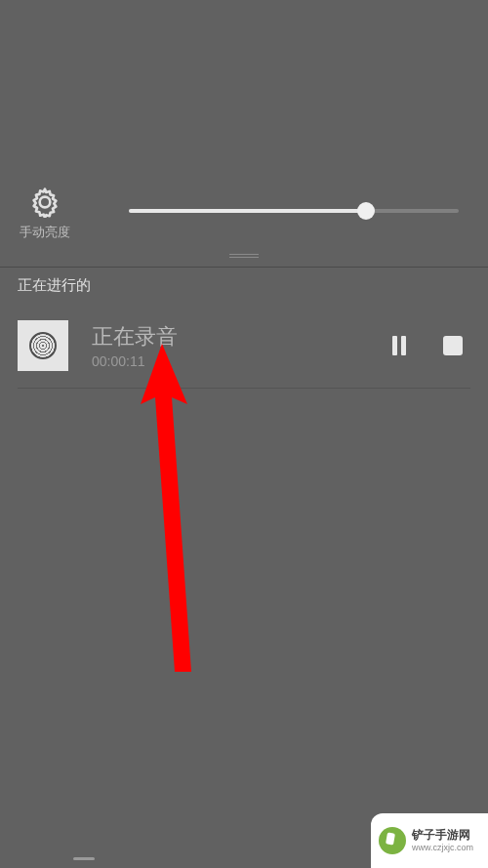 The width and height of the screenshot is (488, 868). What do you see at coordinates (180, 512) in the screenshot?
I see `annotation-arrow` at bounding box center [180, 512].